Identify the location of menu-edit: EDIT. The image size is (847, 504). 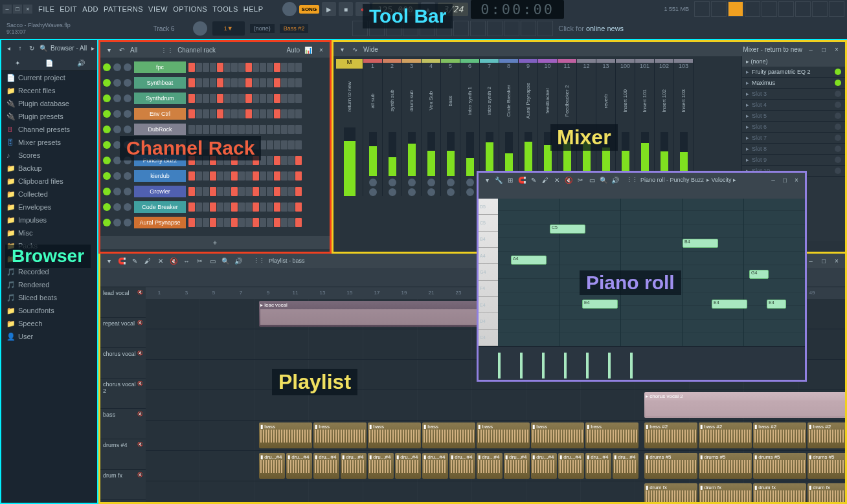
(69, 9).